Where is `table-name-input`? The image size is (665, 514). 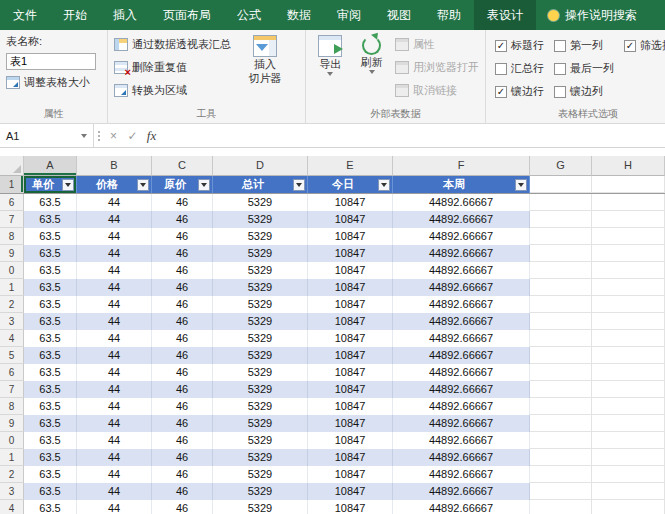
table-name-input is located at coordinates (51, 62).